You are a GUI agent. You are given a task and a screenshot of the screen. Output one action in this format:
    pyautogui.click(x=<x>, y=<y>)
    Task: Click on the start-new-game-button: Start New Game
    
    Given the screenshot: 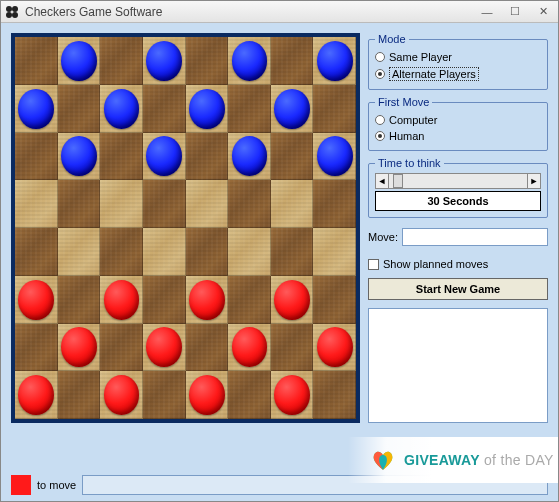 What is the action you would take?
    pyautogui.click(x=458, y=289)
    